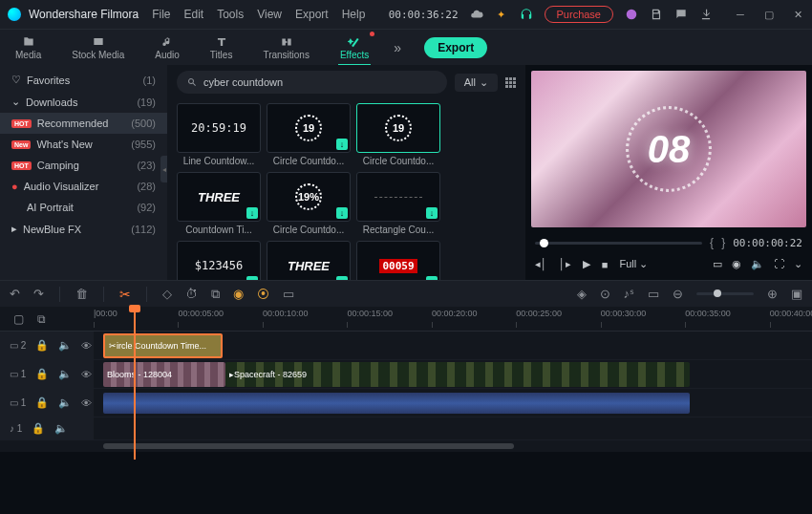  What do you see at coordinates (398, 203) in the screenshot?
I see `effect-card: ↓Rectangle Cou...` at bounding box center [398, 203].